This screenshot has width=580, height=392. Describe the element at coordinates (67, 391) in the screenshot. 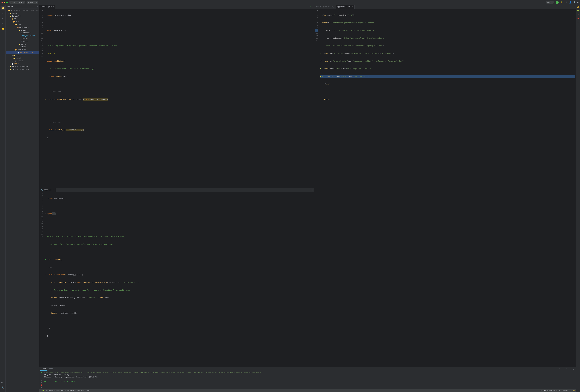

I see `breadcrumb: SpringTest > src > main > resources > ap…` at that location.